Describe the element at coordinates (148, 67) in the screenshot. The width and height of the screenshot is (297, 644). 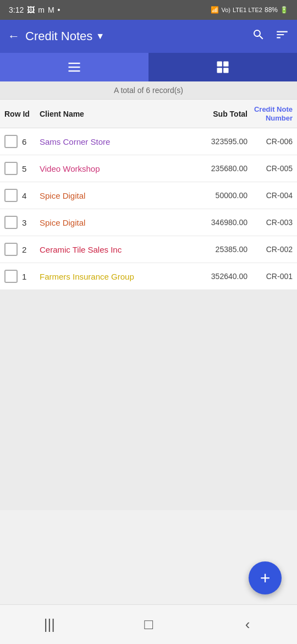
I see `view-toggle-bar` at that location.